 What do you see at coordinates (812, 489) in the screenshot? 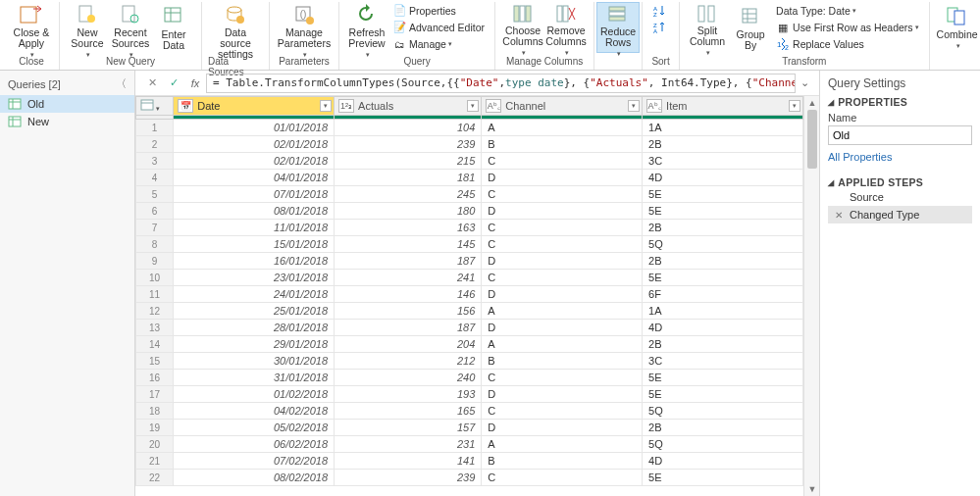
I see `scroll-down-icon: ▼` at bounding box center [812, 489].